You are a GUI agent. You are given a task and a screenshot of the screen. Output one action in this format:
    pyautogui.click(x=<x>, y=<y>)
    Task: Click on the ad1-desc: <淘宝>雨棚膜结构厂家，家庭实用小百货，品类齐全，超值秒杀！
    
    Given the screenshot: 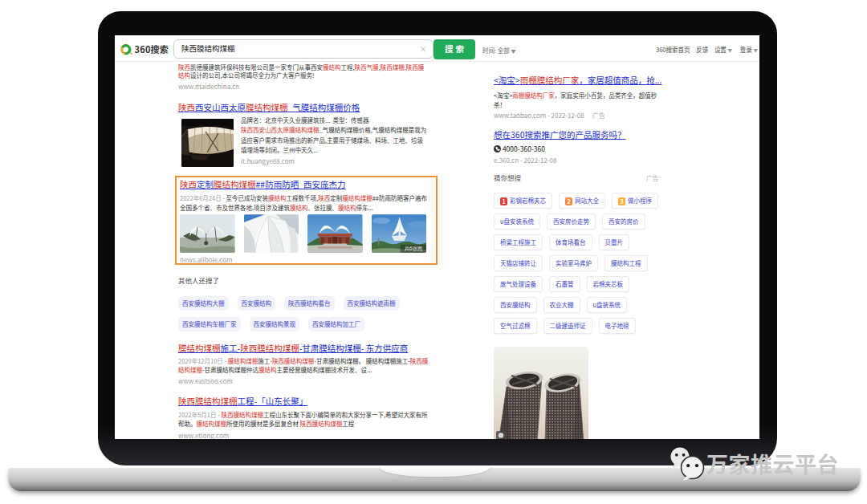 What is the action you would take?
    pyautogui.click(x=575, y=101)
    